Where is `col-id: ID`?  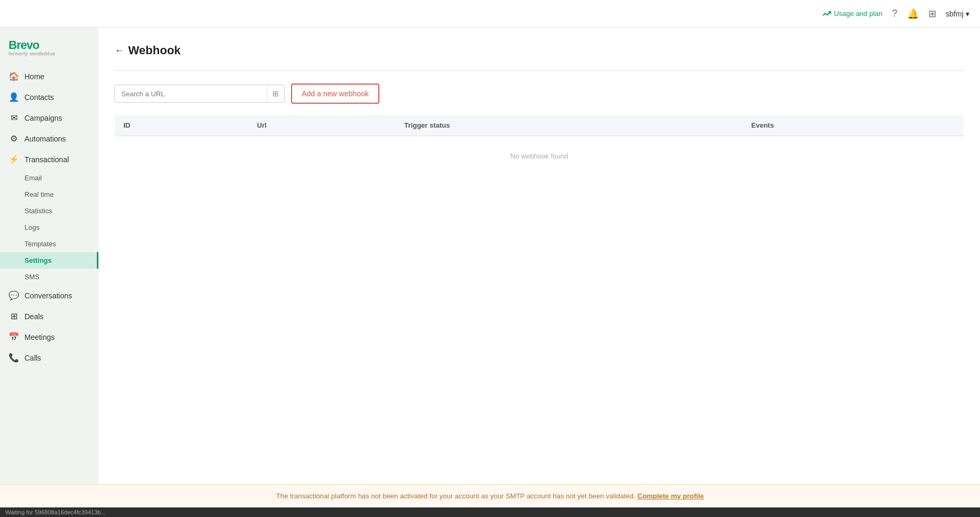 col-id: ID is located at coordinates (182, 126).